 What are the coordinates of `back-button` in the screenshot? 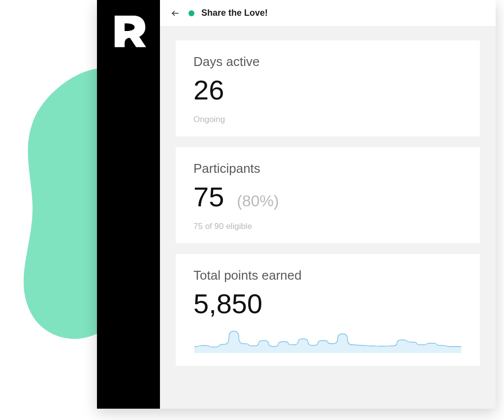 It's located at (175, 13).